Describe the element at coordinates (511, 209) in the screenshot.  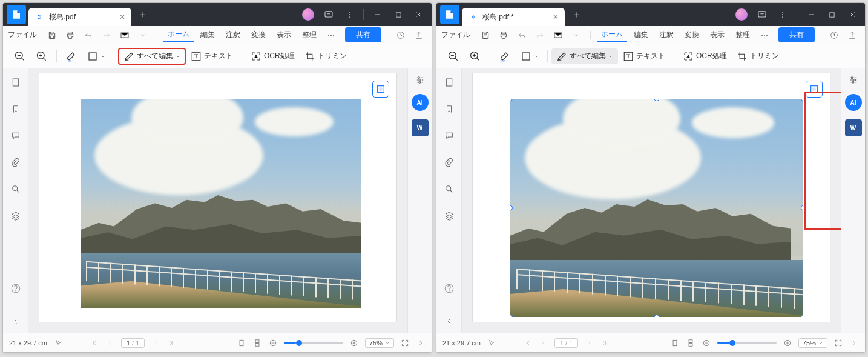
I see `resize-handle-w` at that location.